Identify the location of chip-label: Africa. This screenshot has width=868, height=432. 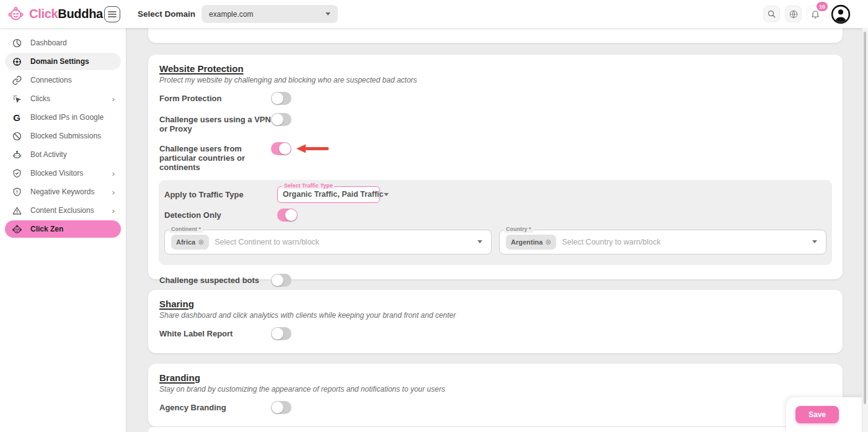
(186, 242).